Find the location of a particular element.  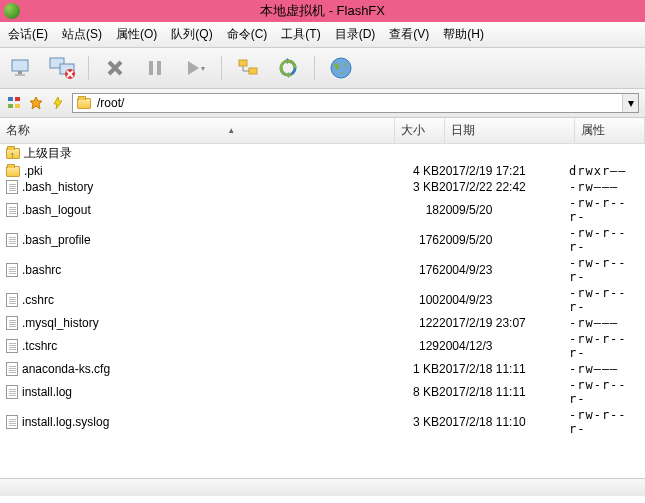

menu-item: 属性(O) is located at coordinates (136, 34).